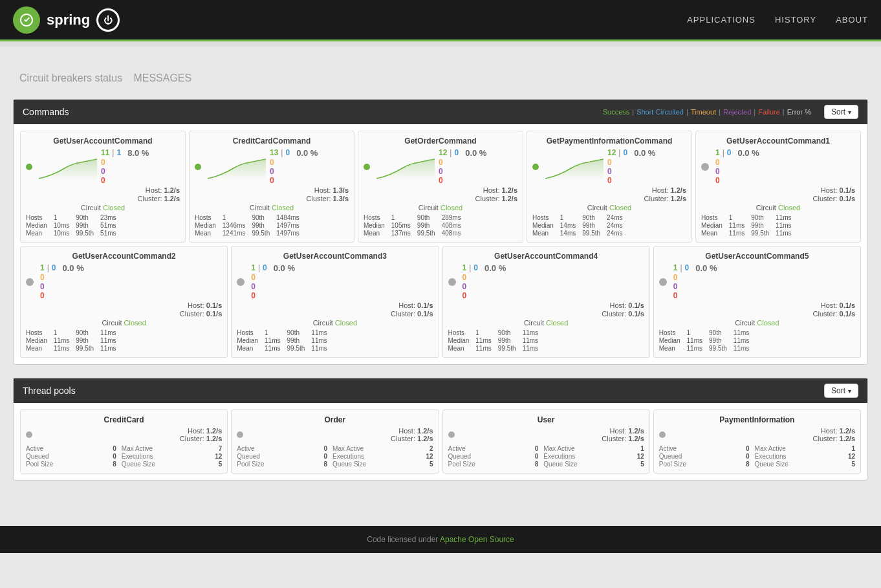  Describe the element at coordinates (440, 167) in the screenshot. I see `cb-graph-row: 12 | 0 0.0 % 0 0 0` at that location.